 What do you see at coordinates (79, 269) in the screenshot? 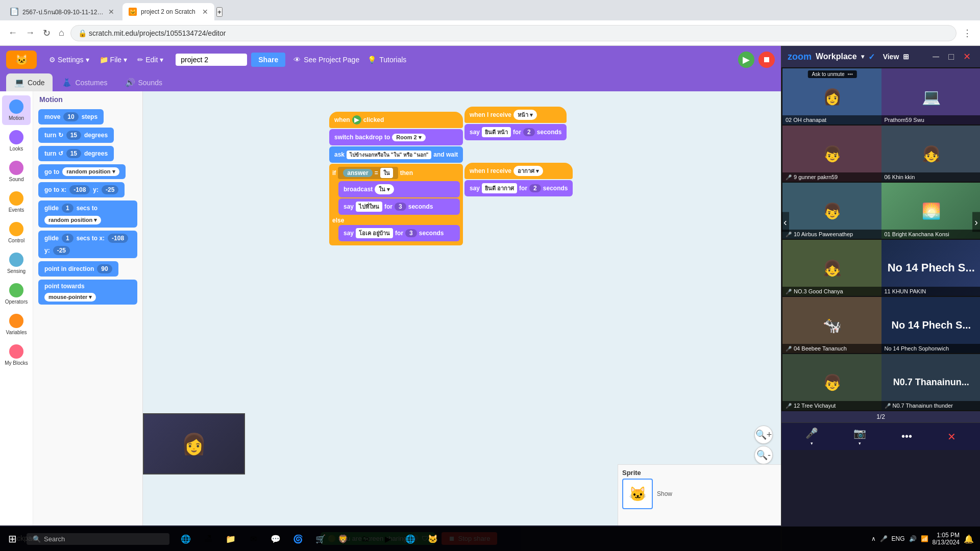
I see `block-point-direction: point in direction 90` at bounding box center [79, 269].